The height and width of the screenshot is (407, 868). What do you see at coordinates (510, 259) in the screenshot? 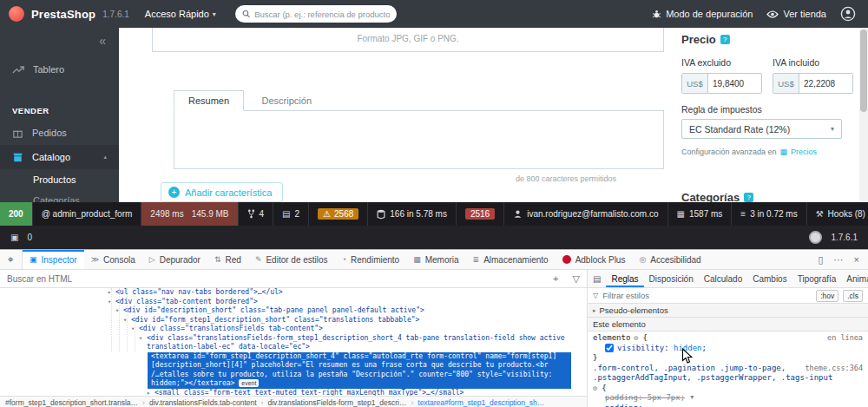
I see `tab-storage: ≣Almacenamiento` at bounding box center [510, 259].